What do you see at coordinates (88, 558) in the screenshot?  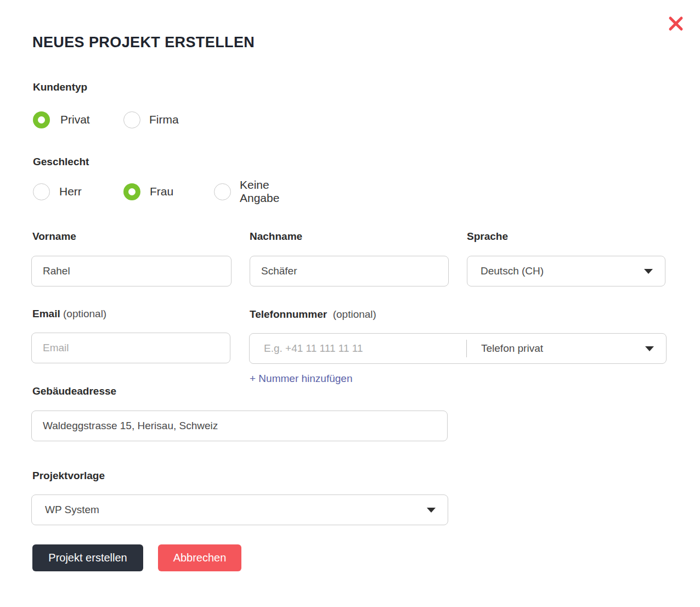 I see `create-project-button: Projekt erstellen` at bounding box center [88, 558].